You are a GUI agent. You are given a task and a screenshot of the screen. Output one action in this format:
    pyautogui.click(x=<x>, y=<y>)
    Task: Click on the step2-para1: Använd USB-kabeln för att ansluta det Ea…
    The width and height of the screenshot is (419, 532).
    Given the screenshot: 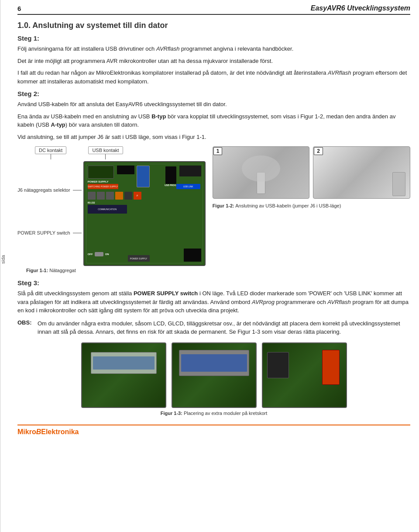 What is the action you would take?
    pyautogui.click(x=214, y=104)
    